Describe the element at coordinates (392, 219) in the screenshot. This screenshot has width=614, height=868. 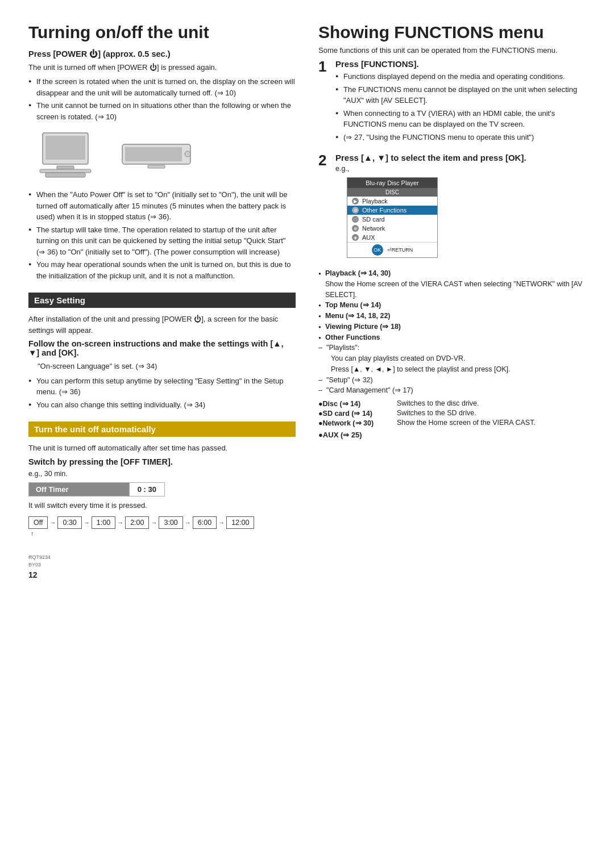
I see `menu-item-sd-card: □ SD card` at that location.